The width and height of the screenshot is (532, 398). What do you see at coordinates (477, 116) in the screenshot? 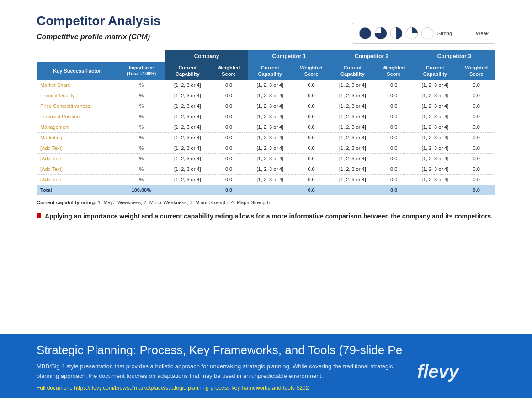
I see `cell-ws-c3-3: 0.0` at bounding box center [477, 116].